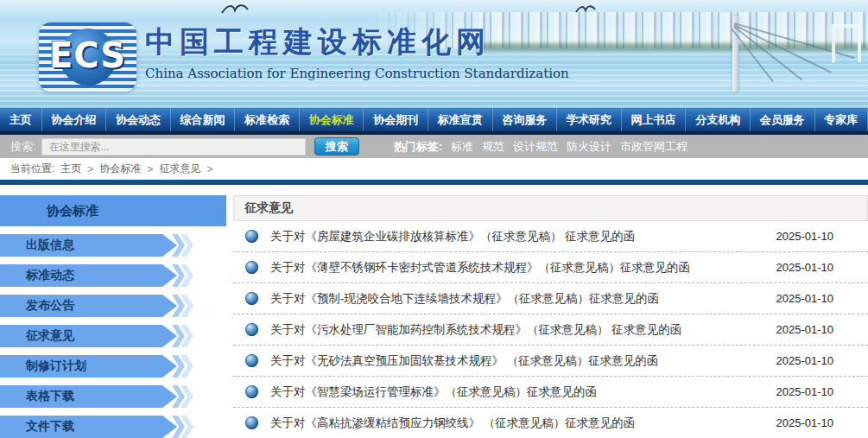 Image resolution: width=868 pixels, height=438 pixels. What do you see at coordinates (782, 119) in the screenshot?
I see `nav-item: 会员服务` at bounding box center [782, 119].